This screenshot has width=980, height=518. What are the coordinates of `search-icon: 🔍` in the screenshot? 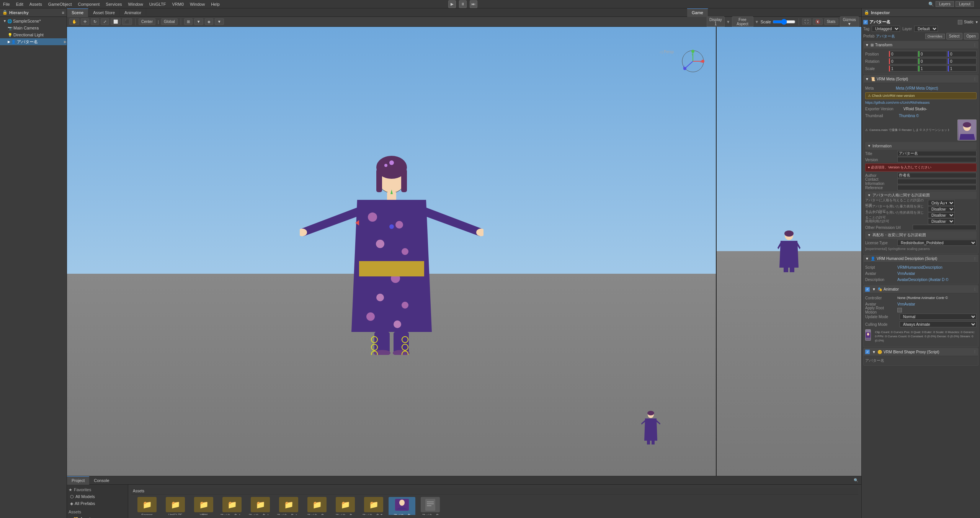 It's located at (931, 4).